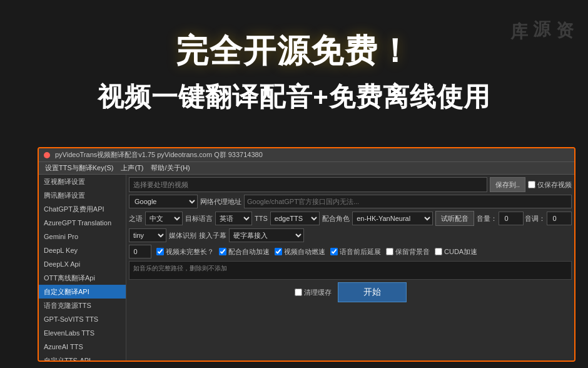 The height and width of the screenshot is (368, 588). Describe the element at coordinates (83, 250) in the screenshot. I see `sidebar-item-deepl: DeepL Key` at that location.